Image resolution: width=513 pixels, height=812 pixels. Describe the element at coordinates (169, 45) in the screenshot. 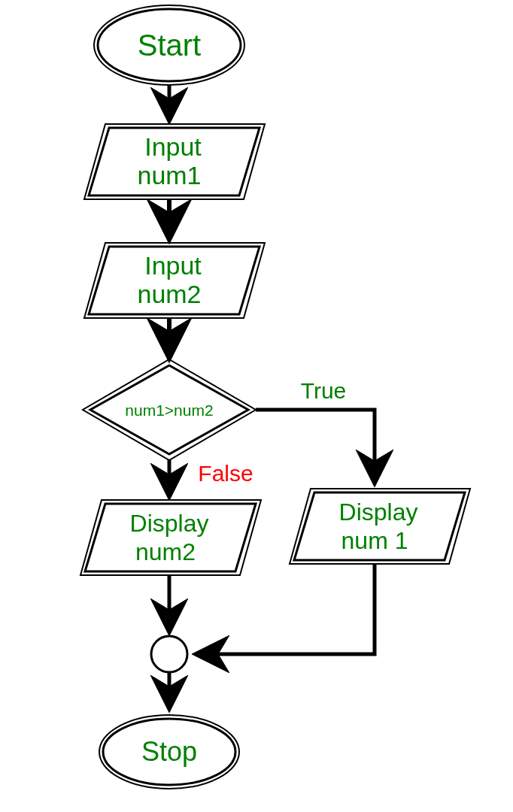

I see `start-label: Start` at that location.